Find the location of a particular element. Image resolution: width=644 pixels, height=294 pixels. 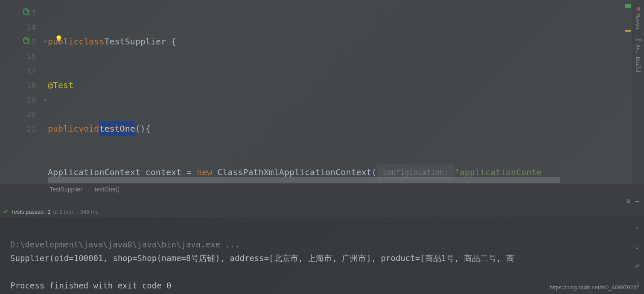

exit-message: Process finished with exit code 0 is located at coordinates (91, 285).